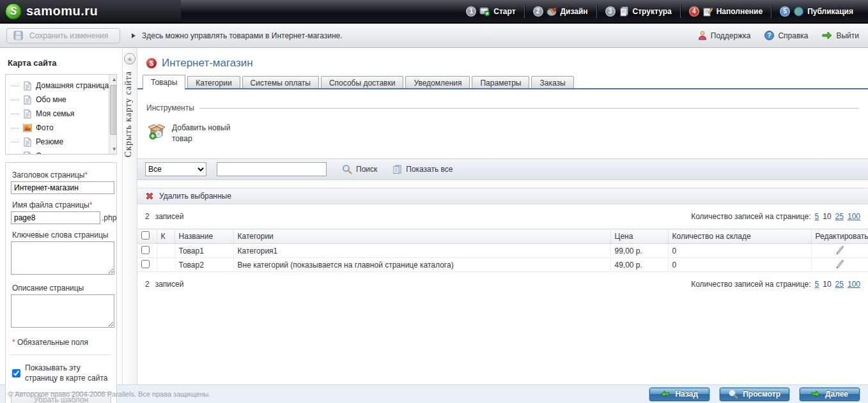  I want to click on preview-button: Просмотр, so click(754, 395).